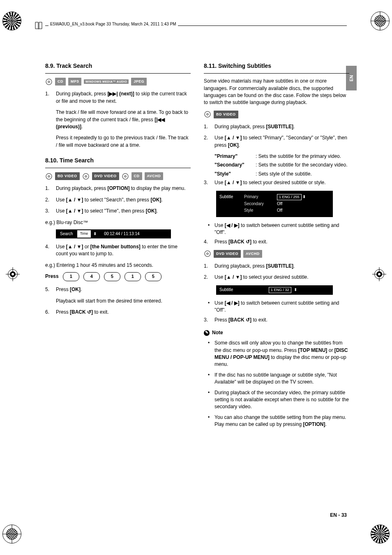 The width and height of the screenshot is (392, 555). Describe the element at coordinates (118, 277) in the screenshot. I see `press-digits-row: Press 1 4 5 1 5` at that location.